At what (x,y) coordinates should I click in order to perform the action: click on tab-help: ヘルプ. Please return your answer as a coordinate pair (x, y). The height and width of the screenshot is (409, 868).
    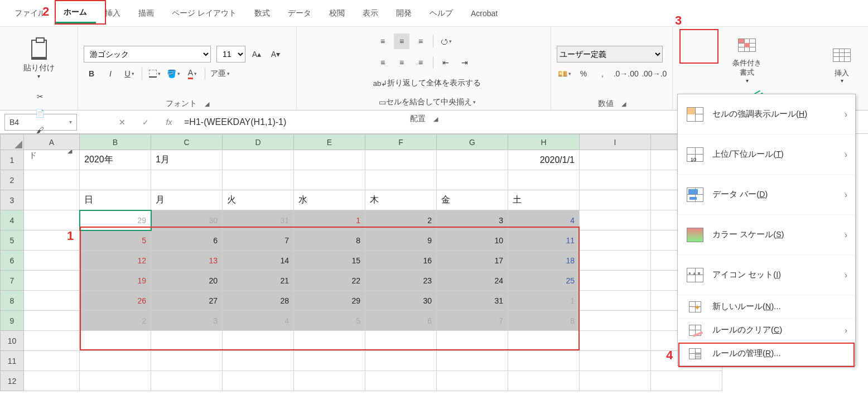
    Looking at the image, I should click on (441, 13).